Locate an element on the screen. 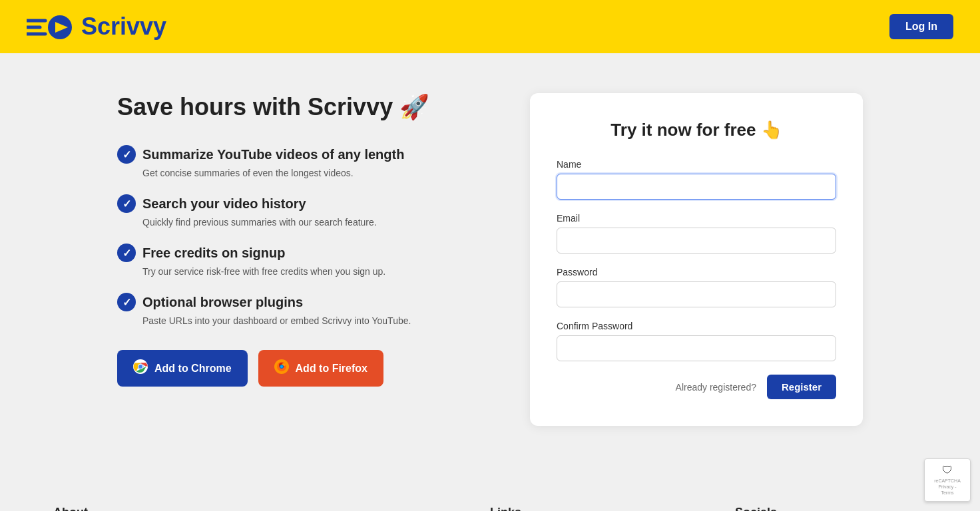 This screenshot has height=511, width=980. feature-title-3: Free credits on signup is located at coordinates (304, 253).